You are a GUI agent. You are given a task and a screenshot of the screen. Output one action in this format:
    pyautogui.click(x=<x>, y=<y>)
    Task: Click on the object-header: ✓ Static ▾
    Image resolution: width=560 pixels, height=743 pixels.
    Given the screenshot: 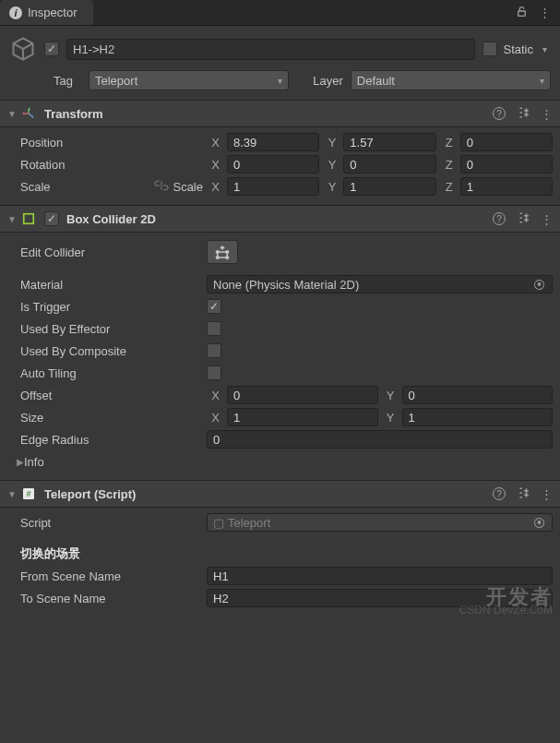 What is the action you would take?
    pyautogui.click(x=280, y=46)
    